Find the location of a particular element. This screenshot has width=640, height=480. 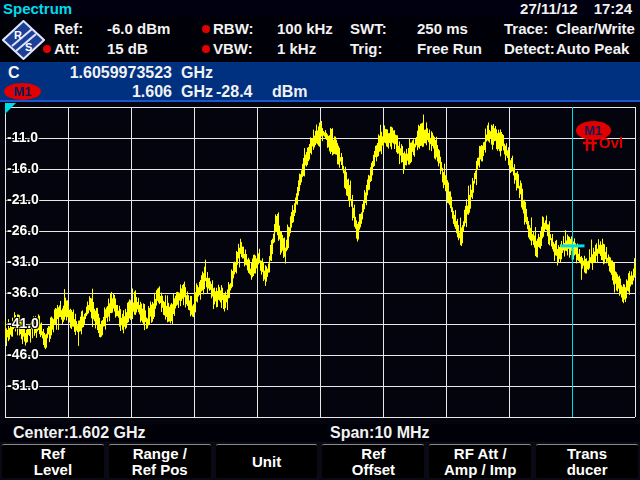

setting-rbw: RBW:100 kHz is located at coordinates (268, 29).